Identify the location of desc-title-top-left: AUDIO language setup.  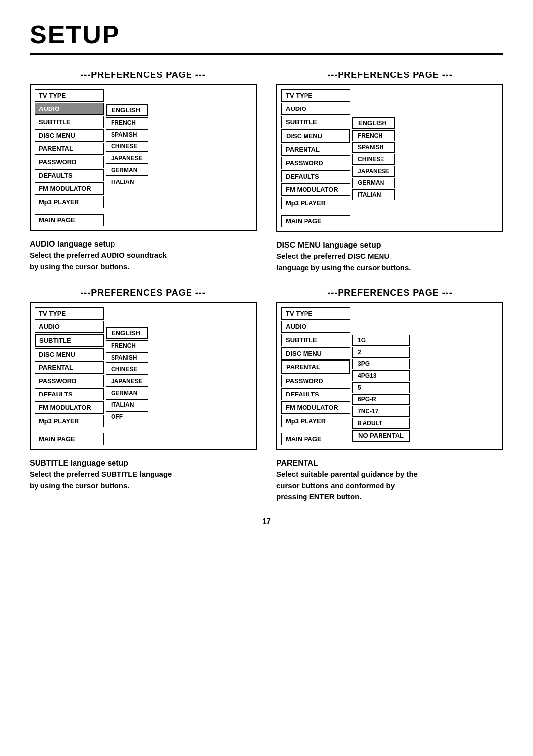
(143, 244).